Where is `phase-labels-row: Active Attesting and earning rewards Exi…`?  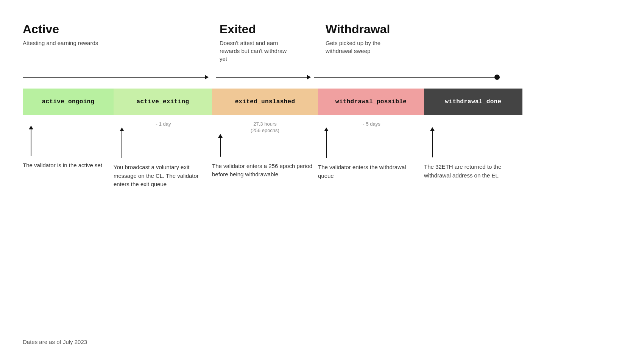
phase-labels-row: Active Attesting and earning rewards Exi… is located at coordinates (318, 43).